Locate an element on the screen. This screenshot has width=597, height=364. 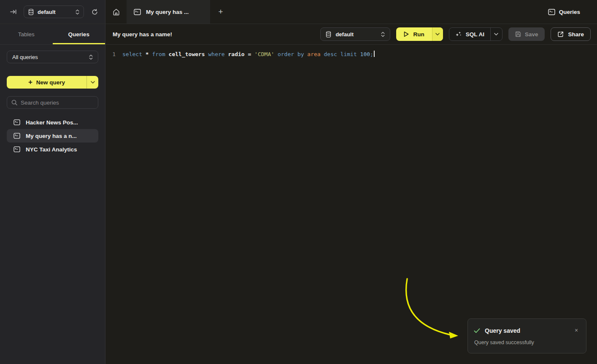
sql-ai-button: SQL AI is located at coordinates (476, 34).